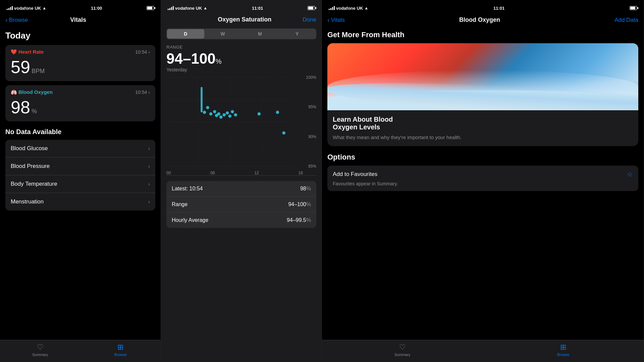  What do you see at coordinates (241, 202) in the screenshot?
I see `stats-section: Latest: 10:54 98% Range 94–100% Hourly A…` at bounding box center [241, 202].